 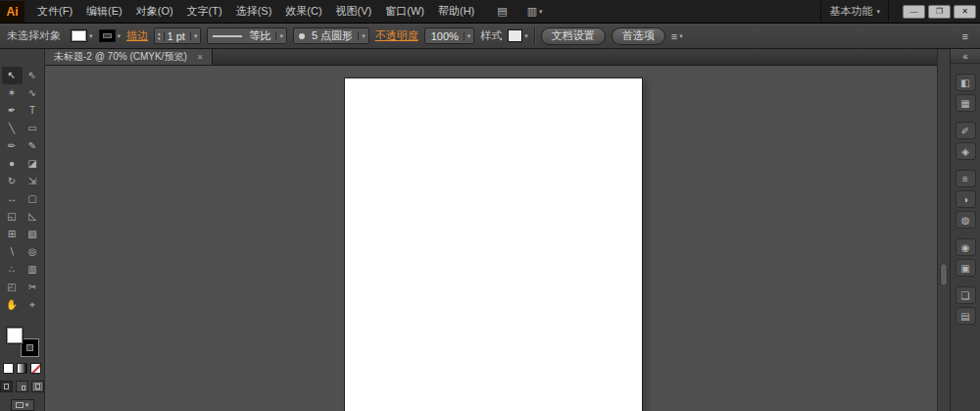 I want to click on pen-tool: ✒, so click(x=12, y=111).